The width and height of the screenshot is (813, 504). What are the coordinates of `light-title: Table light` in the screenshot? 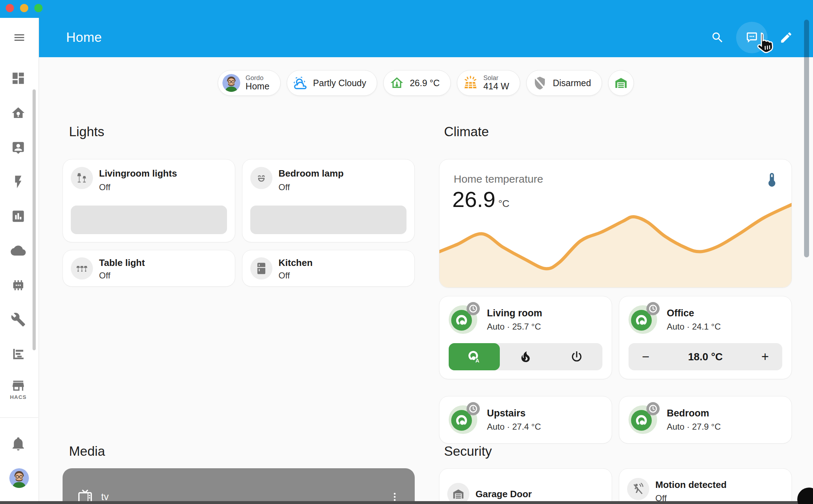 It's located at (122, 263).